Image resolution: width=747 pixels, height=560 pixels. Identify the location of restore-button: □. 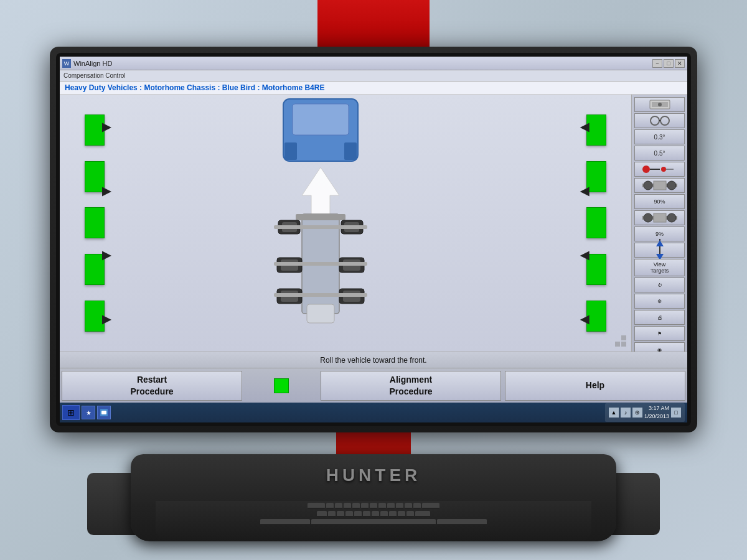
(669, 63).